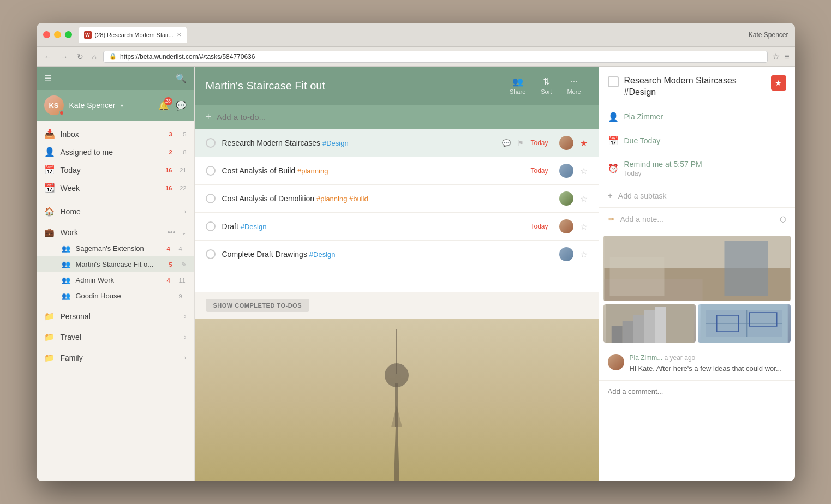  What do you see at coordinates (186, 337) in the screenshot?
I see `travel-chevron-icon: ›` at bounding box center [186, 337].